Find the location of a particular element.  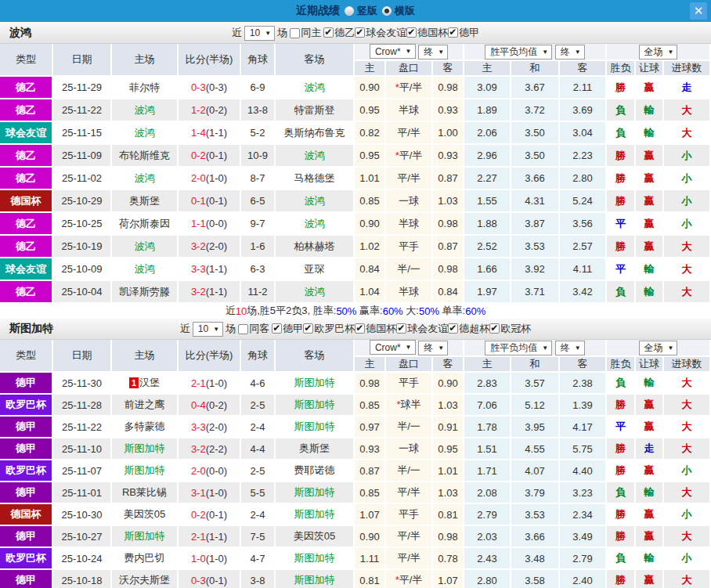

match-score: 3-2(1-1) is located at coordinates (210, 293).